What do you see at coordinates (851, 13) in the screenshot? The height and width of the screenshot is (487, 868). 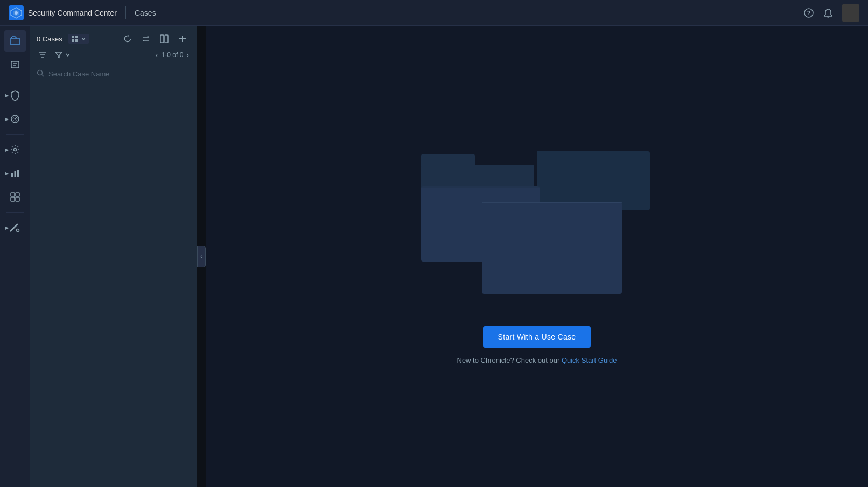 I see `user-avatar` at bounding box center [851, 13].